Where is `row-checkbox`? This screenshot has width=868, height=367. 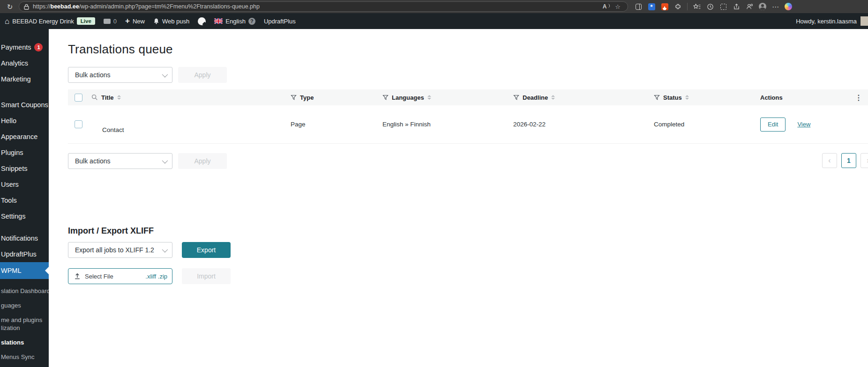
row-checkbox is located at coordinates (79, 125).